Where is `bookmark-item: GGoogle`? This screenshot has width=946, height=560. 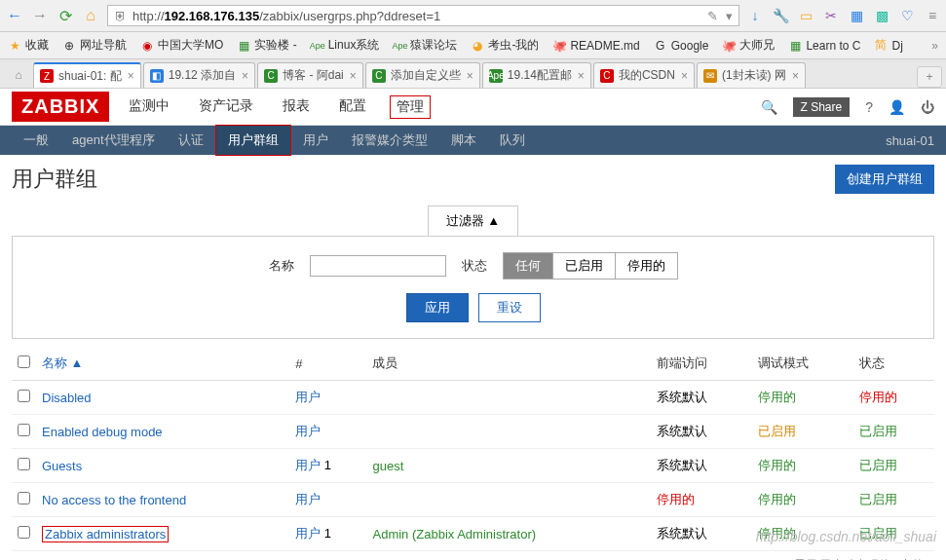
bookmark-item: GGoogle is located at coordinates (682, 46).